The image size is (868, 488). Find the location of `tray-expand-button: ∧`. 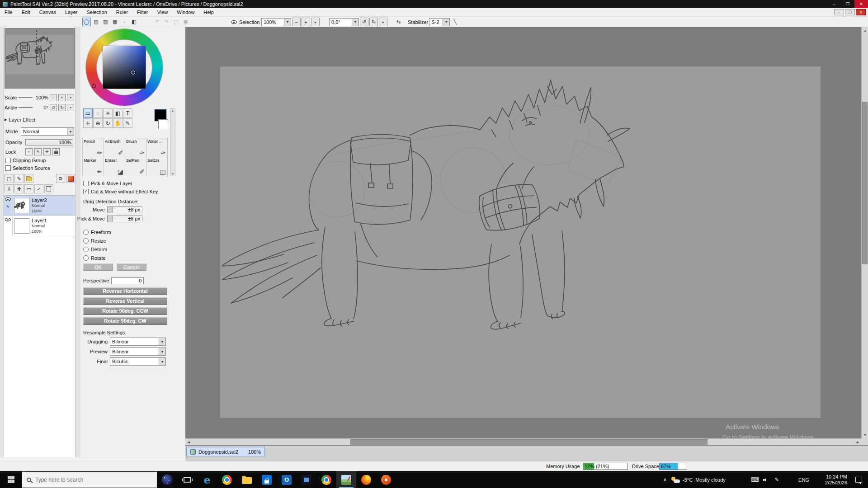

tray-expand-button: ∧ is located at coordinates (665, 480).